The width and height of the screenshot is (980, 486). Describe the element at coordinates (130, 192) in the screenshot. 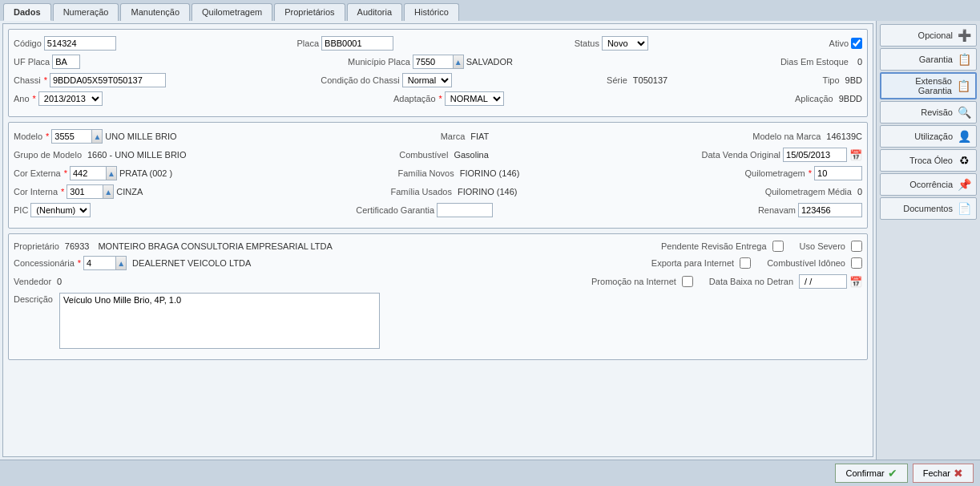

I see `cor-interna-name: CINZA` at that location.